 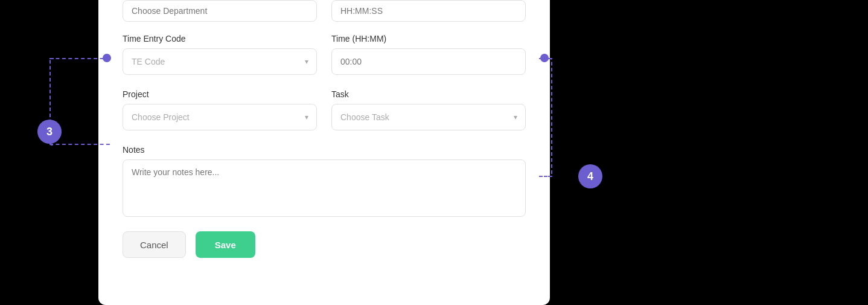 I want to click on project-select: Choose Project, so click(x=220, y=117).